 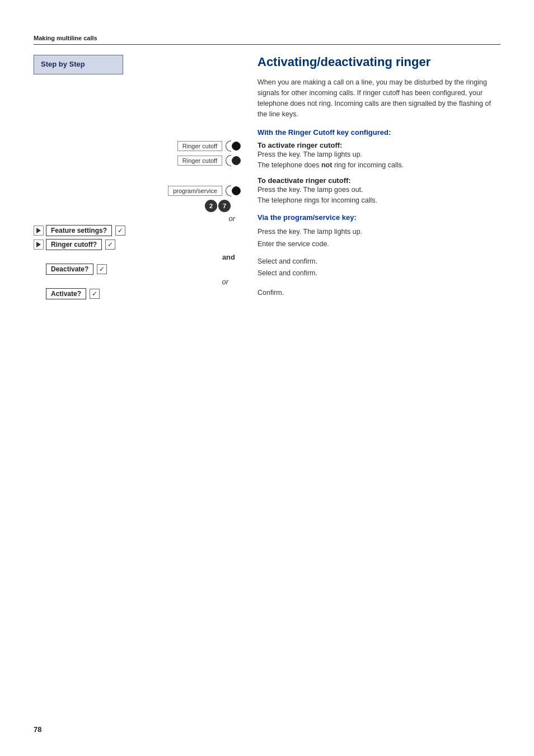 I want to click on lamp-dot-lit-icon, so click(x=236, y=146).